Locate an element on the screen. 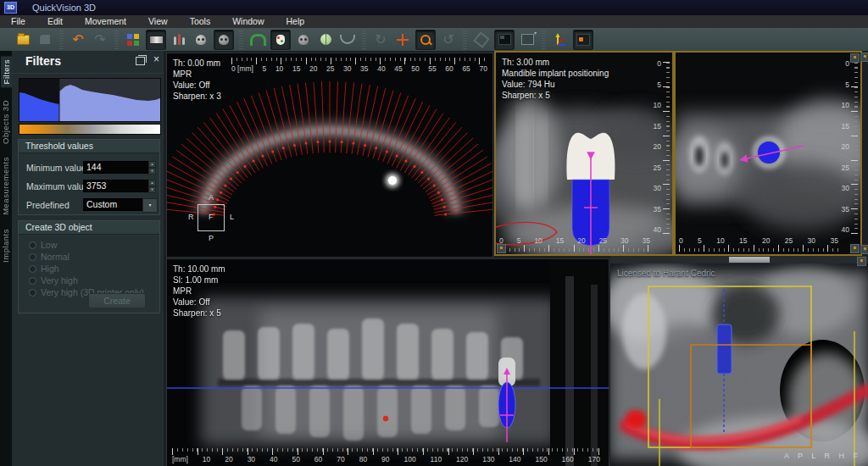 The width and height of the screenshot is (868, 466). create-3d-object-group: Create 3D object Low Normal High Very hi… is located at coordinates (89, 267).